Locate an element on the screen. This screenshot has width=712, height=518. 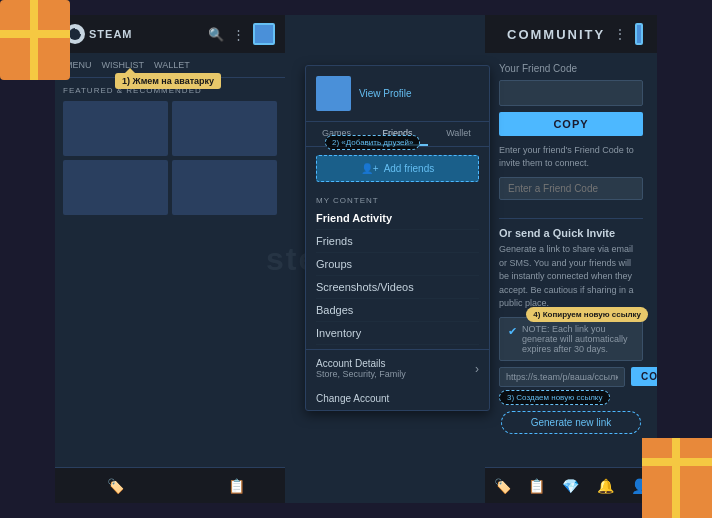
steam-header-icons: 🔍 ⋮ is located at coordinates (242, 34).